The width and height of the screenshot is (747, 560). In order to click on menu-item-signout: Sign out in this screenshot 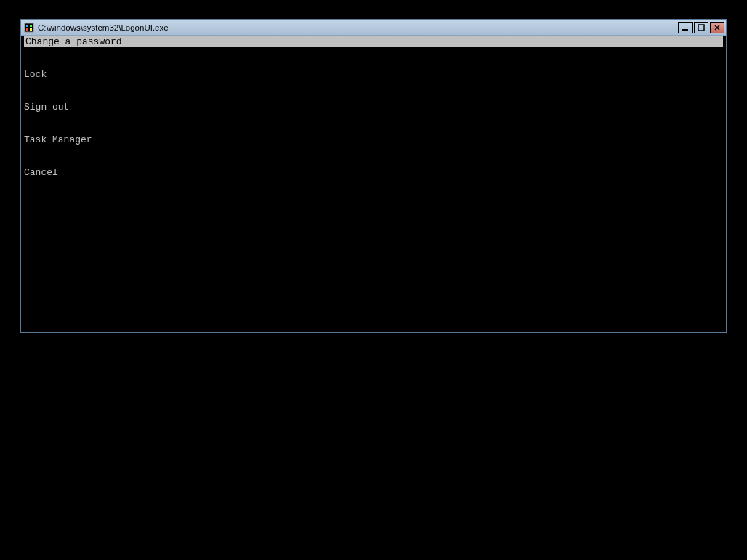, I will do `click(374, 107)`.